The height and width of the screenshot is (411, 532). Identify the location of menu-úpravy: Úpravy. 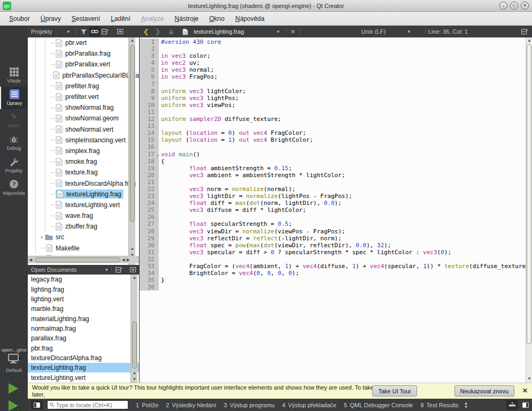
(51, 19).